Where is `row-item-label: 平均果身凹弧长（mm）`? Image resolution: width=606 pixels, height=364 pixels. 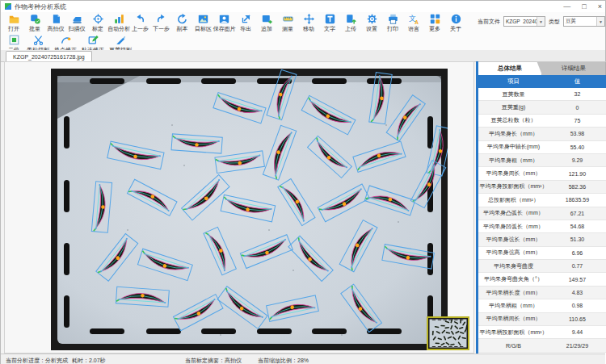 row-item-label: 平均果身凹弧长（mm） is located at coordinates (514, 227).